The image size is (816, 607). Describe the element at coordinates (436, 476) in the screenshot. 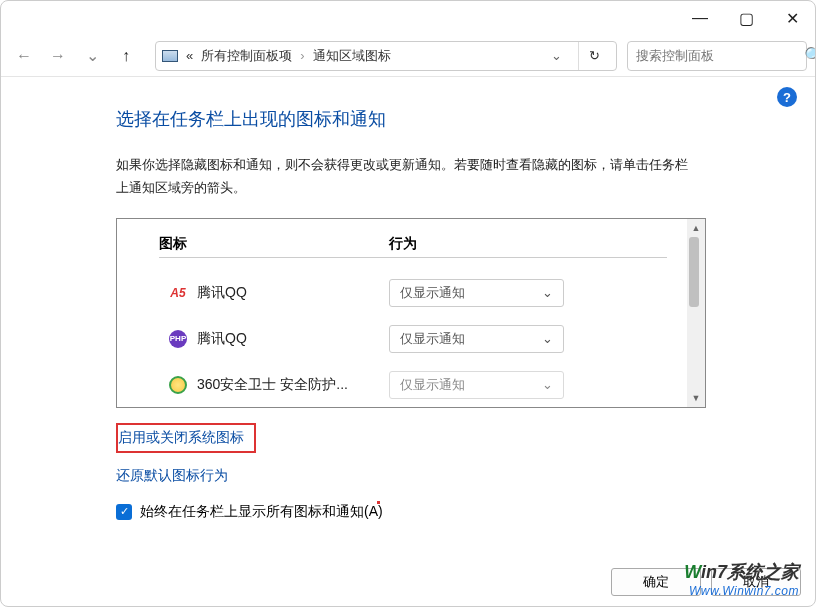

I see `link-restore-defaults: 还原默认图标行为` at that location.